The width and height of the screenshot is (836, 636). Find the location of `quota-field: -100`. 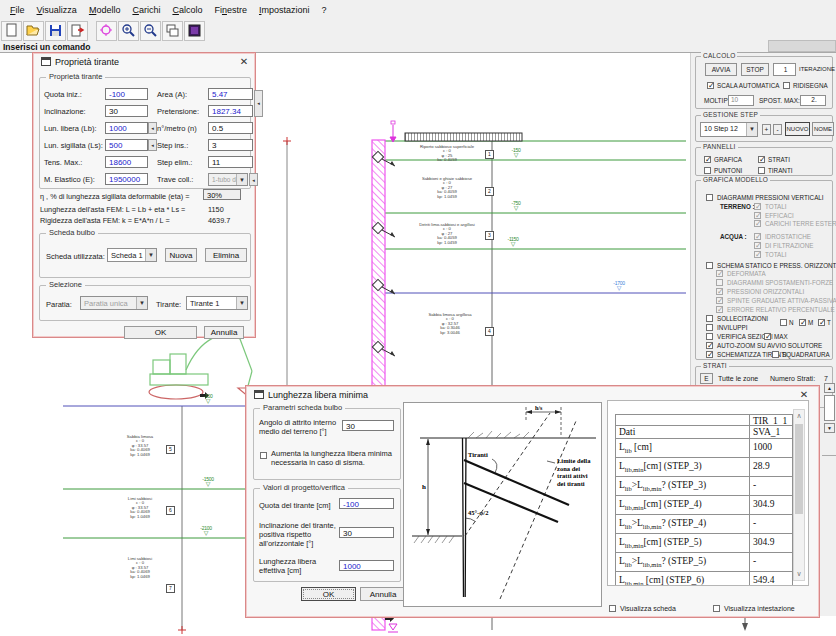

quota-field: -100 is located at coordinates (366, 504).